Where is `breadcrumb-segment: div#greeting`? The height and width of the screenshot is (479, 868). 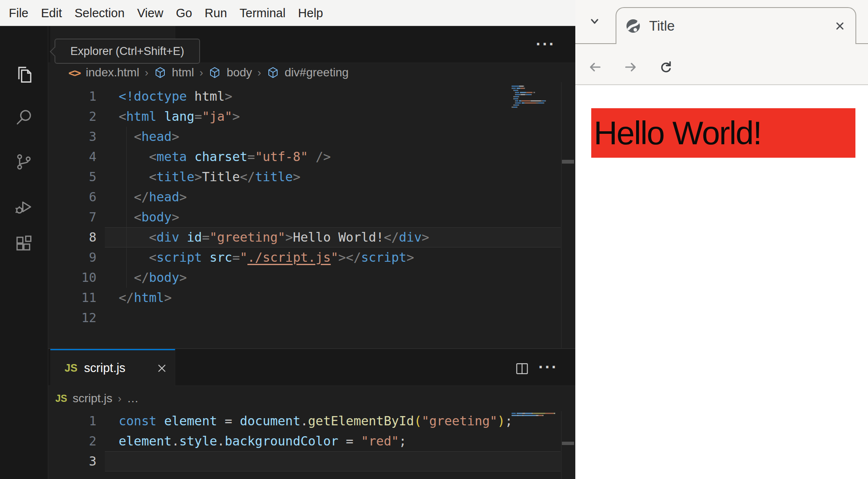
breadcrumb-segment: div#greeting is located at coordinates (317, 73).